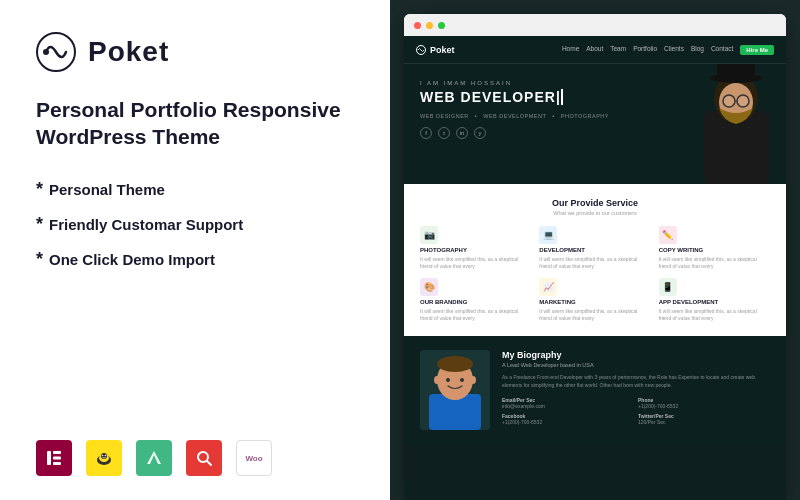 The width and height of the screenshot is (800, 500). I want to click on social-yt-icon: y, so click(480, 133).